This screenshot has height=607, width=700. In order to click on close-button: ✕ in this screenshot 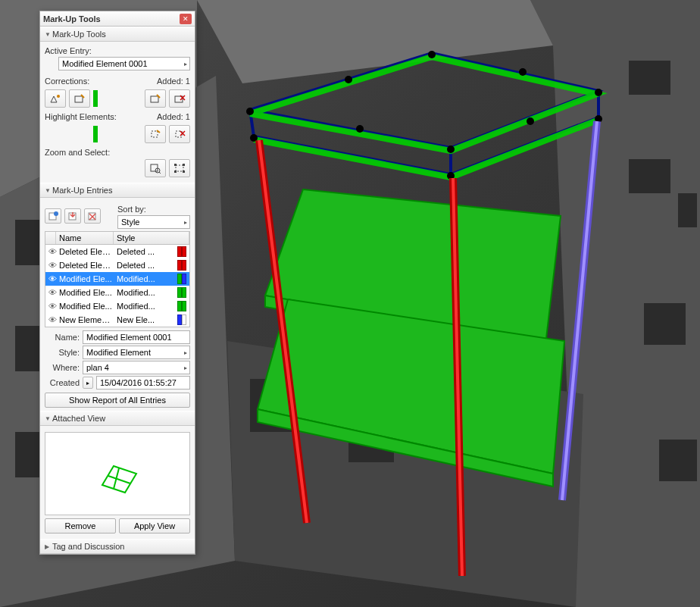, I will do `click(186, 19)`.